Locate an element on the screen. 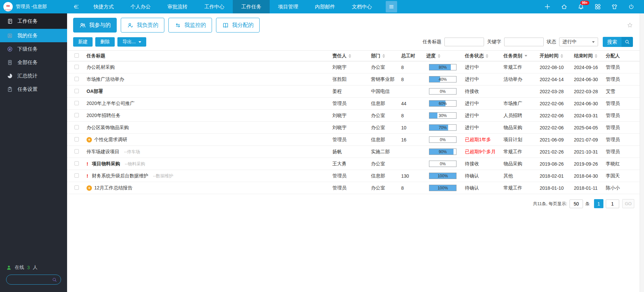 This screenshot has width=644, height=292. export-button: 导出... is located at coordinates (132, 42).